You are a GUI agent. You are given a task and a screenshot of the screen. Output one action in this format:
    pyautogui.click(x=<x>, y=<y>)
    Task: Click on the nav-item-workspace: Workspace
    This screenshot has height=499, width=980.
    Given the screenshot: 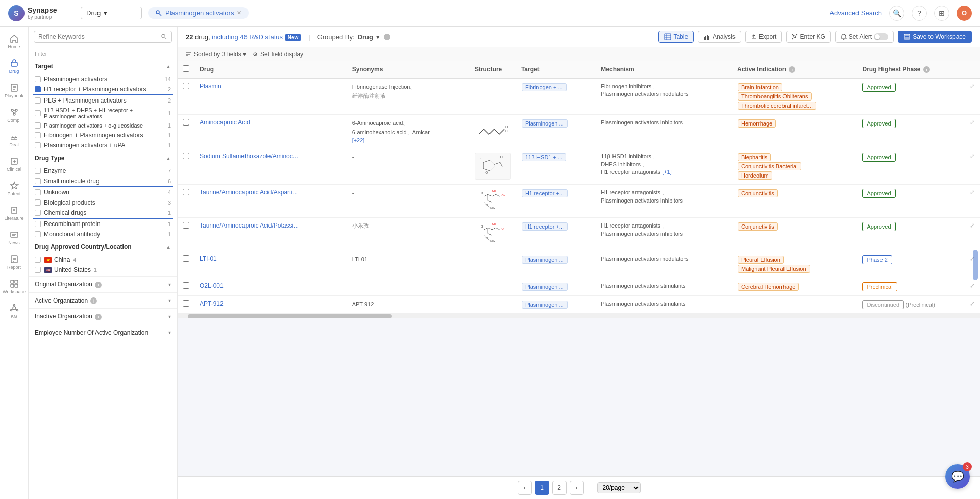 What is the action you would take?
    pyautogui.click(x=14, y=287)
    